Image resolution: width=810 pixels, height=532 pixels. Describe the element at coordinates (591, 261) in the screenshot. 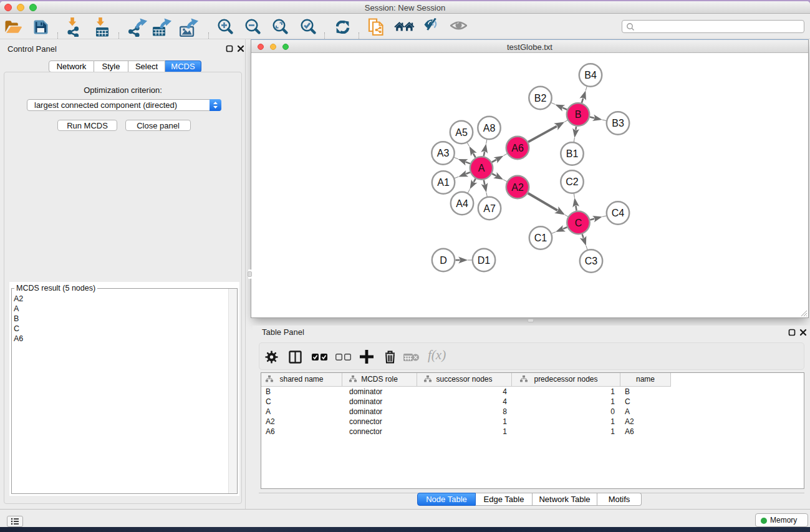

I see `svg-text: C3` at that location.